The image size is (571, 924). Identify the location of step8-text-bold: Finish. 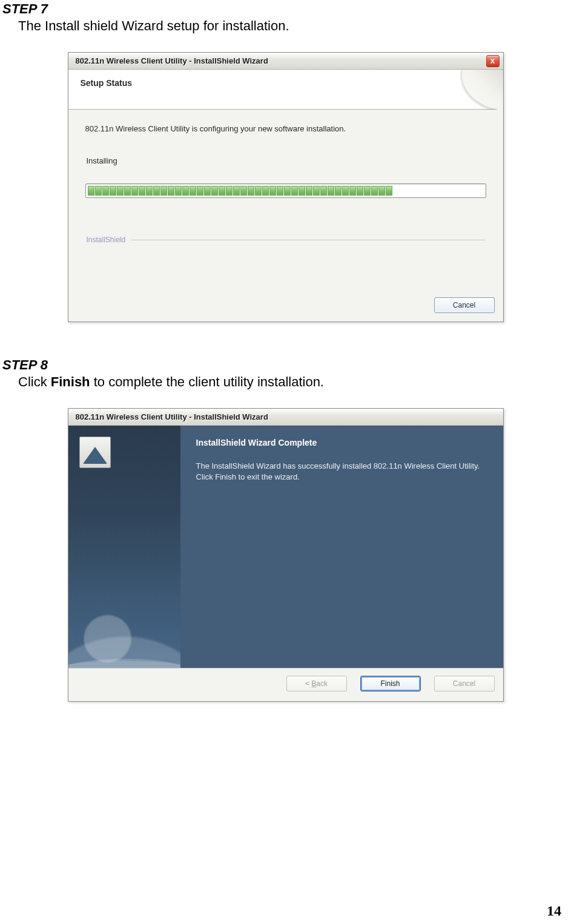
(70, 381).